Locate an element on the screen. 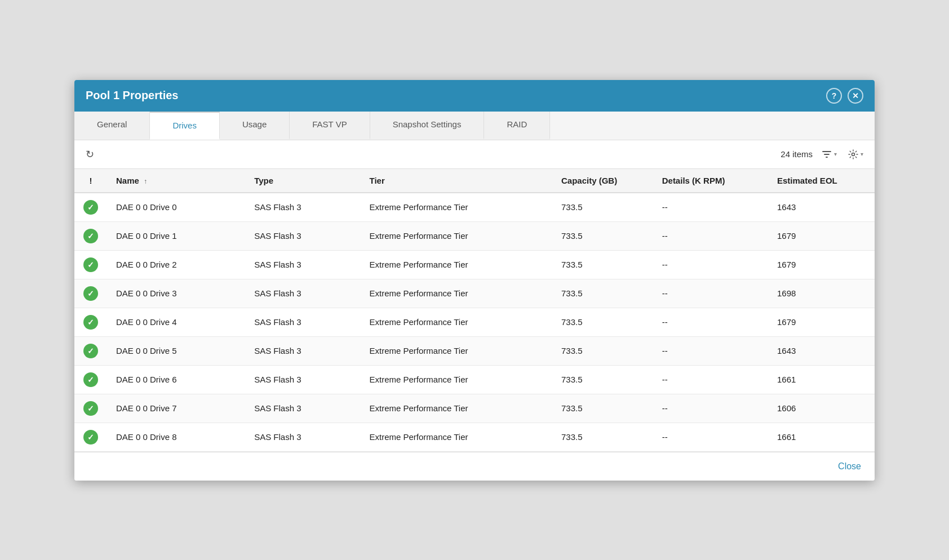 The width and height of the screenshot is (949, 560). table-row: ✓ DAE 0 0 Drive 7 SAS Flash 3 Extreme Pe… is located at coordinates (475, 408).